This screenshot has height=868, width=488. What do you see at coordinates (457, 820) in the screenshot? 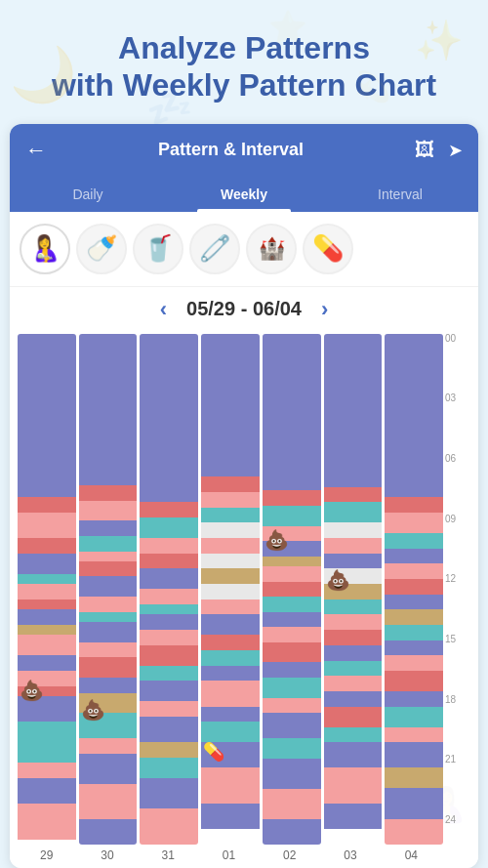
I see `time-24: 24` at bounding box center [457, 820].